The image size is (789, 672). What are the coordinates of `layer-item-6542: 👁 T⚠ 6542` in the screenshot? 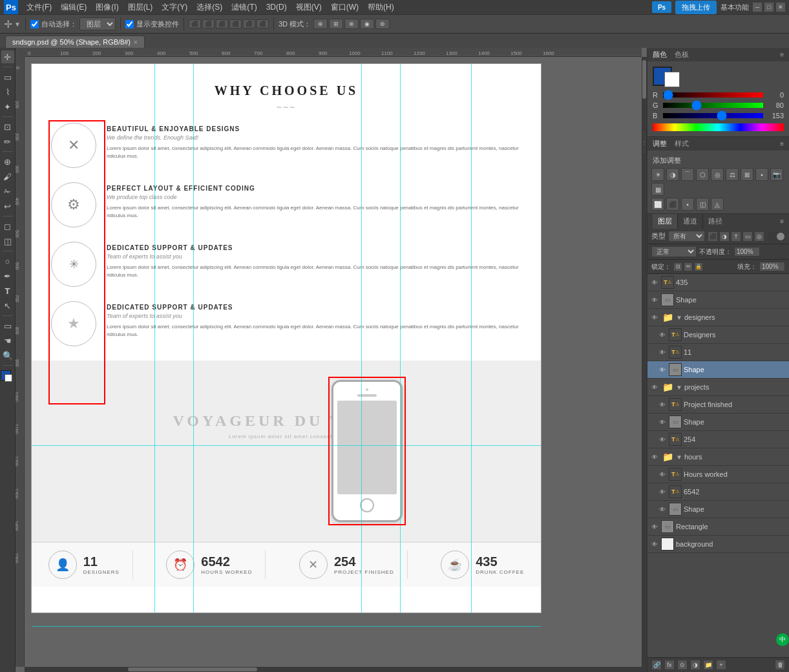 It's located at (719, 492).